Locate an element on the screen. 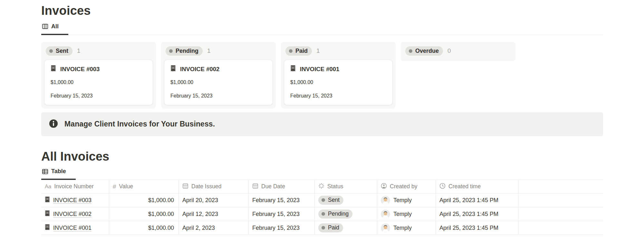 The height and width of the screenshot is (243, 644). board-column-header: Sent 1 is located at coordinates (99, 52).